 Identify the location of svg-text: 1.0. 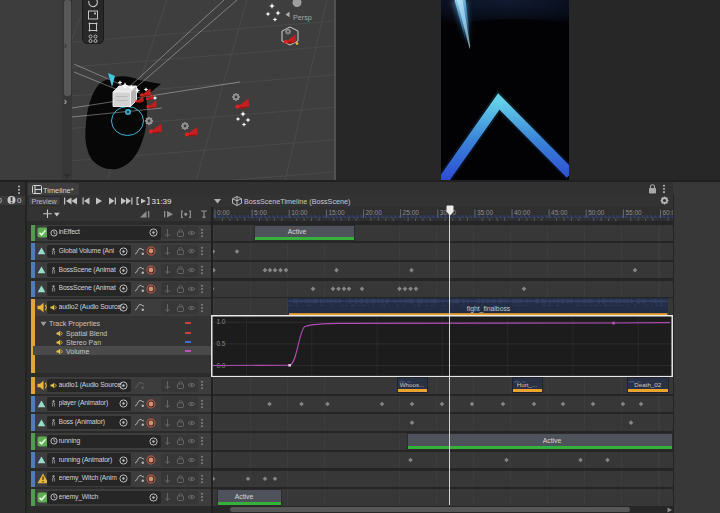
(222, 322).